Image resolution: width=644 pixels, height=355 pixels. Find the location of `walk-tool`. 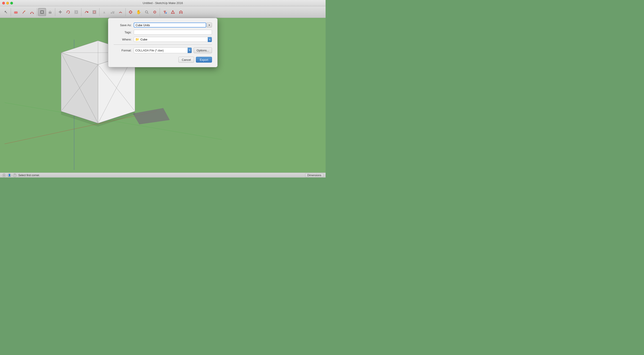

walk-tool is located at coordinates (173, 12).